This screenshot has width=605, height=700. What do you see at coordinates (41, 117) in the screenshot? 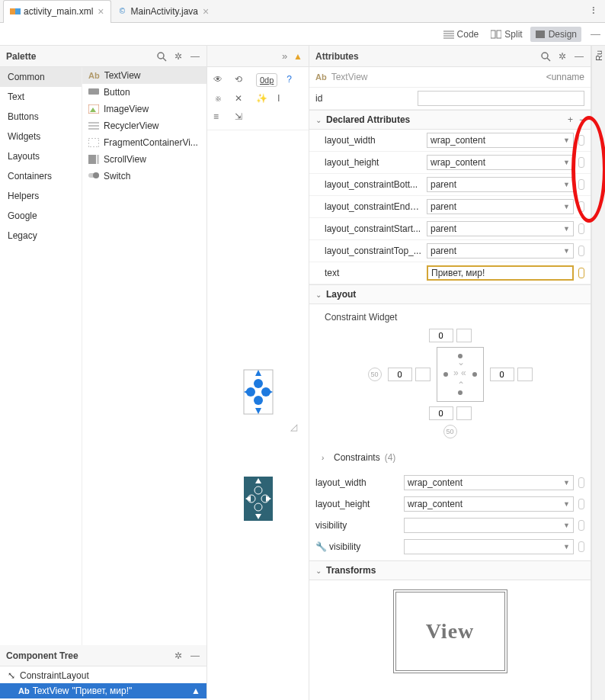
I see `palette-category: Buttons` at bounding box center [41, 117].